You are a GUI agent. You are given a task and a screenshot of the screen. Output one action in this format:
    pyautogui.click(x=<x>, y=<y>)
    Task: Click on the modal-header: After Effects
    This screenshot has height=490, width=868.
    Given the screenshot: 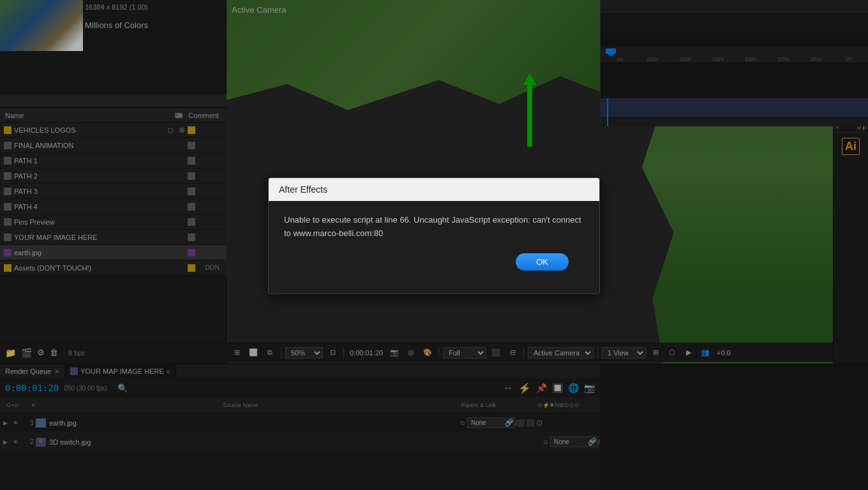 What is the action you would take?
    pyautogui.click(x=434, y=189)
    